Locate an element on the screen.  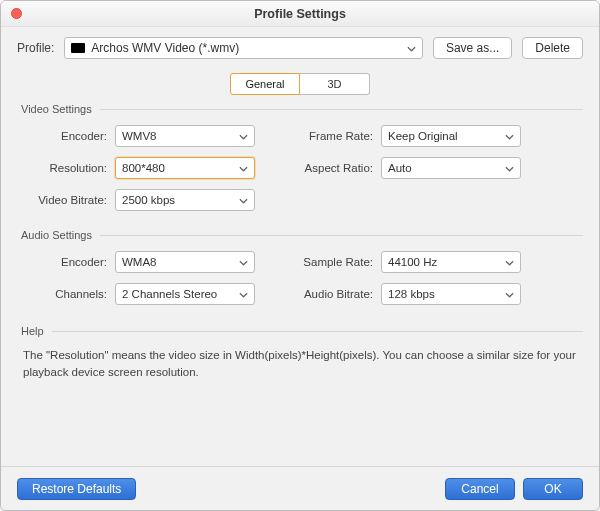
save-as-button: Save as... is located at coordinates (472, 48).